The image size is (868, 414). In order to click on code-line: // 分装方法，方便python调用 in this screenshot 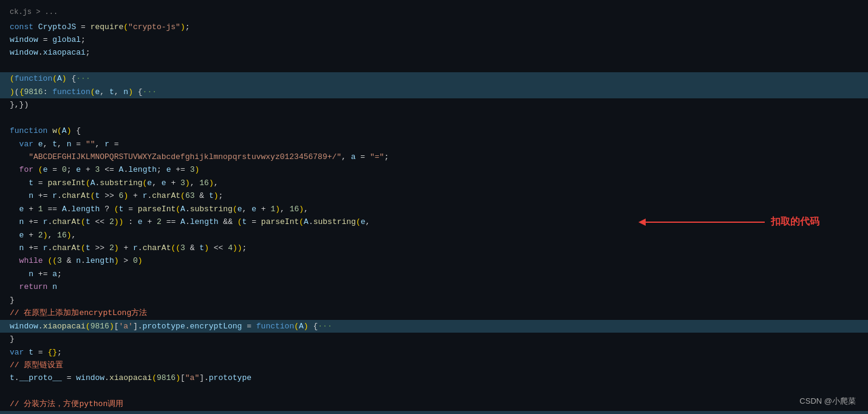, I will do `click(434, 404)`.